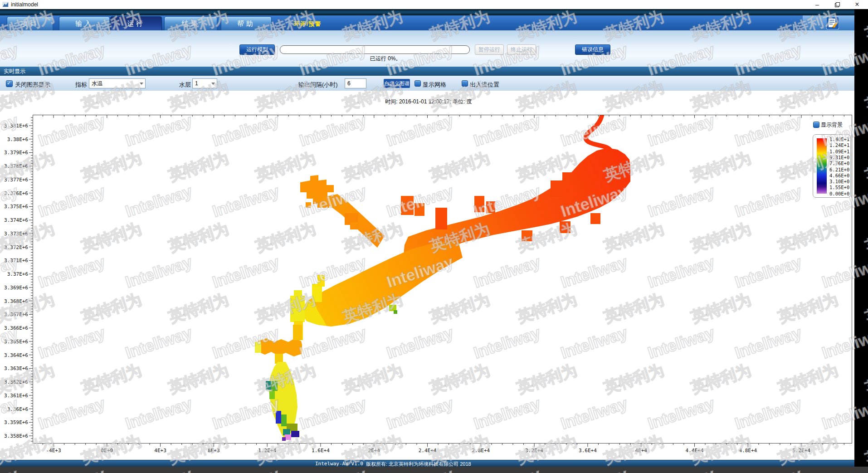 The height and width of the screenshot is (473, 868). I want to click on indicator-select: 水温, so click(117, 83).